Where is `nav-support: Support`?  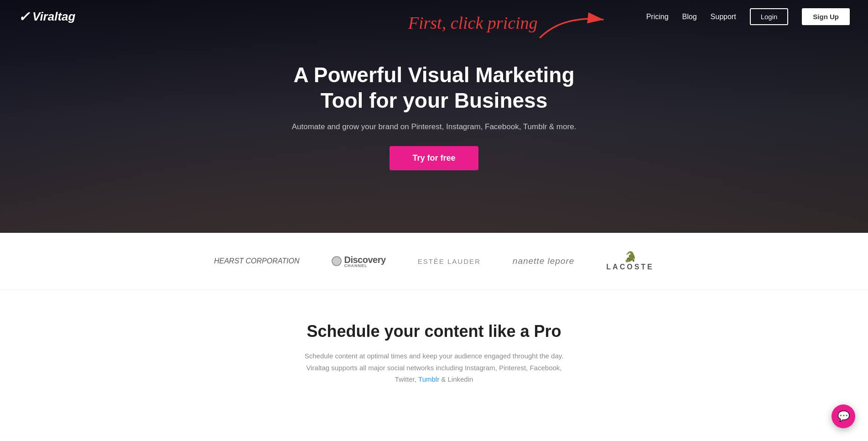 nav-support: Support is located at coordinates (723, 17).